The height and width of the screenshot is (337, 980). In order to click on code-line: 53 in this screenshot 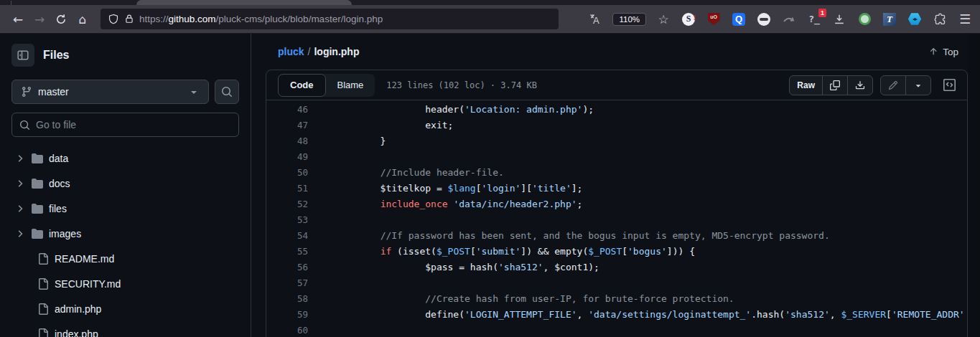, I will do `click(617, 220)`.